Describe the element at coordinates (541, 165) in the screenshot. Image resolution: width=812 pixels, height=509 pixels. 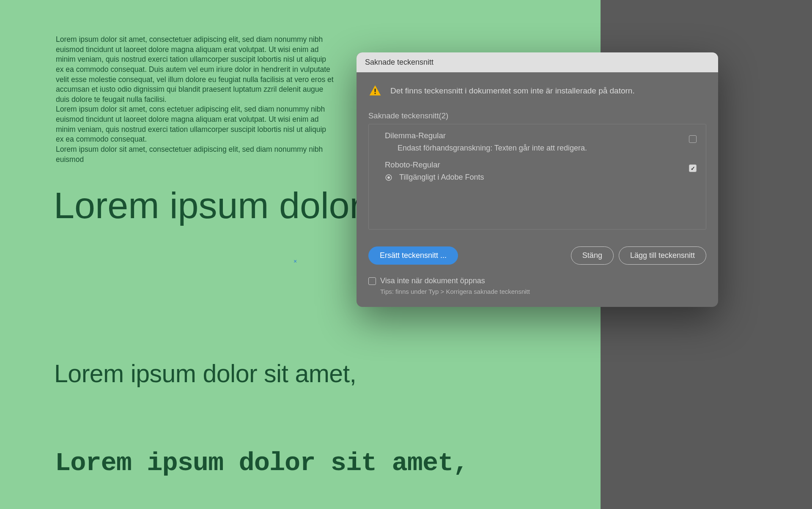
I see `font-name: Roboto-Regular` at that location.